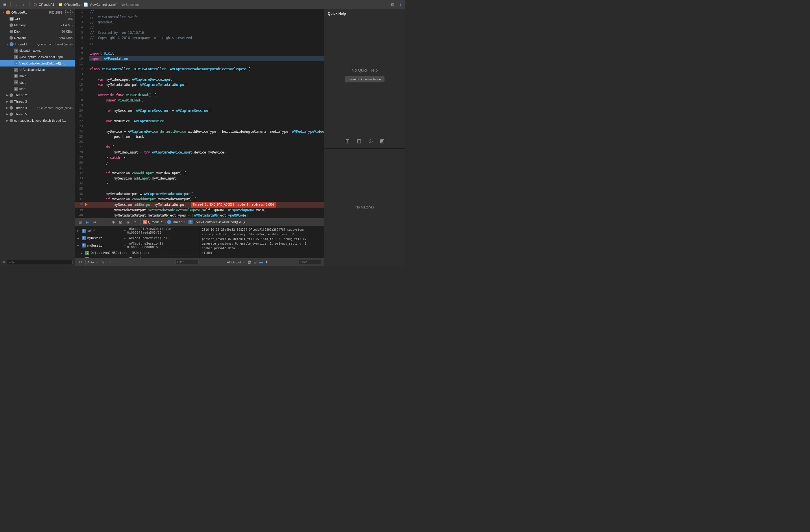 Image resolution: width=810 pixels, height=532 pixels. What do you see at coordinates (169, 222) in the screenshot?
I see `debug-thread-icon` at bounding box center [169, 222].